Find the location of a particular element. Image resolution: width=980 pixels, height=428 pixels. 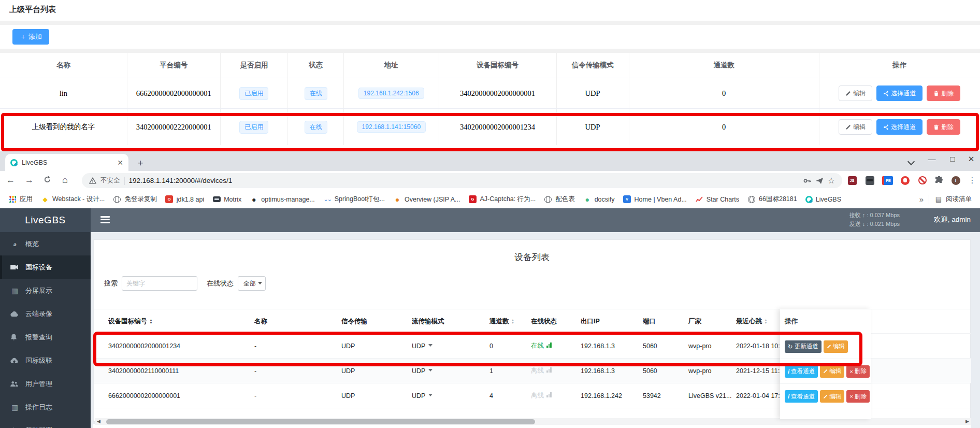

col-gb-id: 设备国标编号▲▼ is located at coordinates (181, 321).